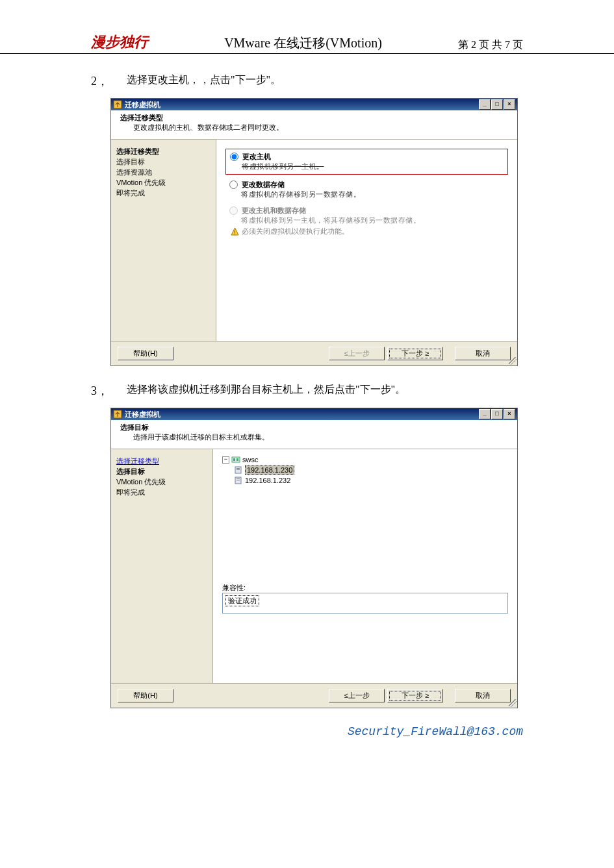 This screenshot has width=614, height=868. What do you see at coordinates (365, 599) in the screenshot?
I see `compatibility-section: 兼容性: 验证成功` at bounding box center [365, 599].